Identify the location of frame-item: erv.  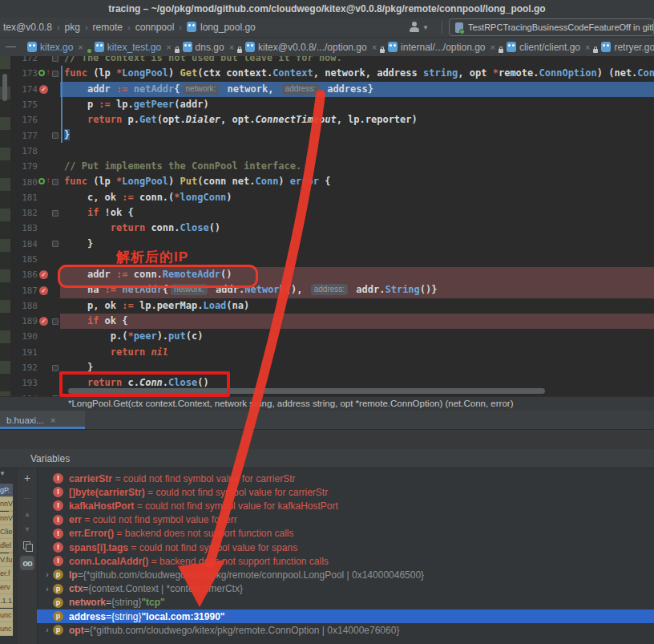
(6, 587).